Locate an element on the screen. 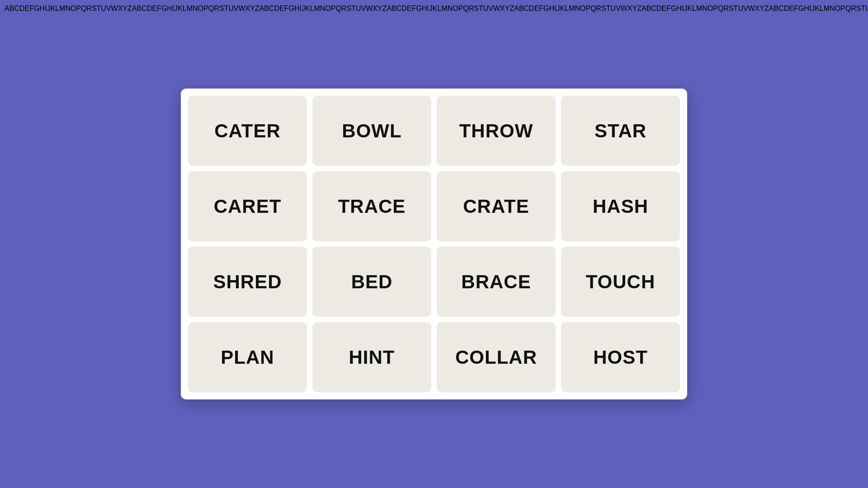 The height and width of the screenshot is (488, 868). word-label-caret: CARET is located at coordinates (248, 206).